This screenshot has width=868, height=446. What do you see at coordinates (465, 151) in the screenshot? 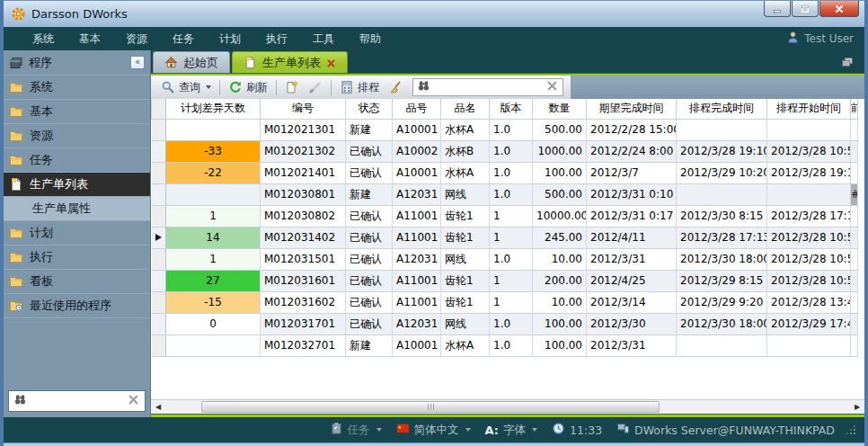
I see `cell: 水杯B` at bounding box center [465, 151].